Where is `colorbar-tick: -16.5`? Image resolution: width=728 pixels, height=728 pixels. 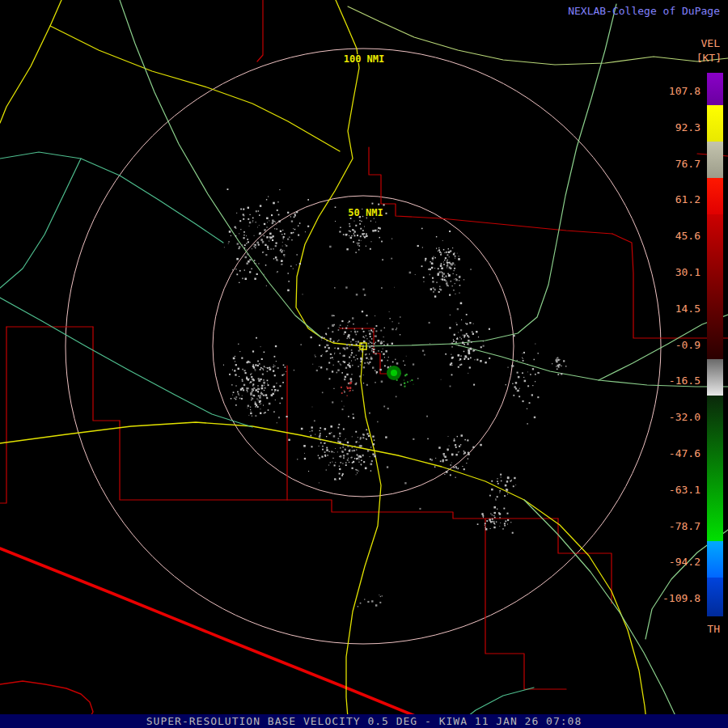
colorbar-tick: -16.5 is located at coordinates (684, 380).